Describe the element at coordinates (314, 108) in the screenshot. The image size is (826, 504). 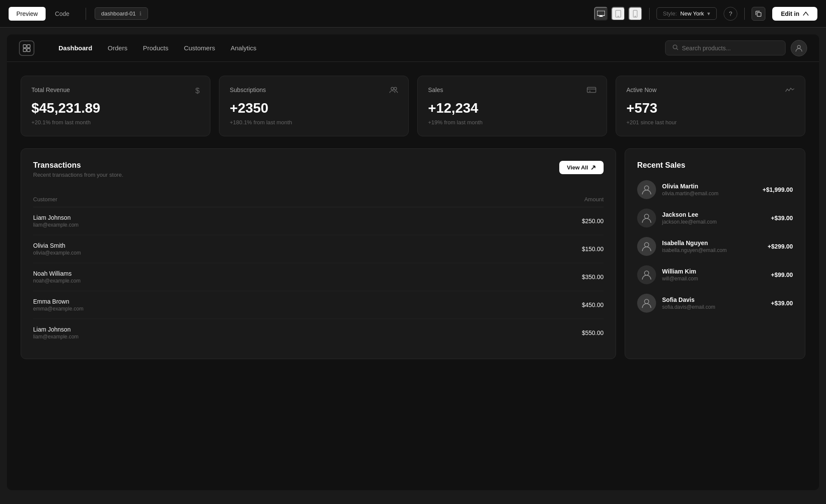
I see `stat-card-sub-value: +2350` at that location.